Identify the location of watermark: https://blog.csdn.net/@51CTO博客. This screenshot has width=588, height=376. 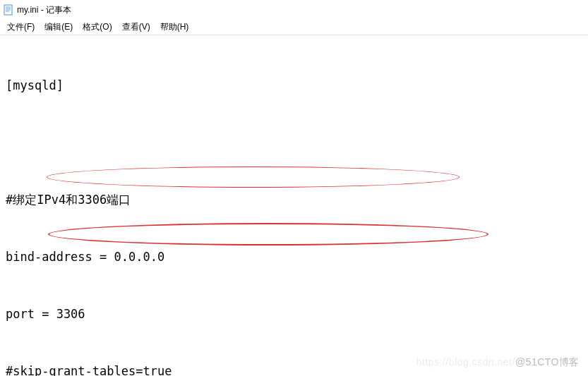
(498, 363).